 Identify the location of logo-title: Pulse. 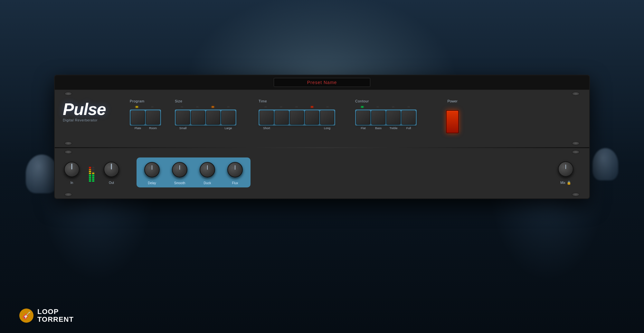
(92, 109).